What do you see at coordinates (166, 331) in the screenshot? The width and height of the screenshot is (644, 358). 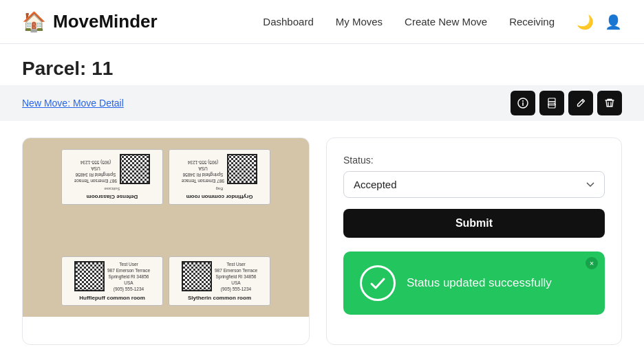 I see `image-card-body` at bounding box center [166, 331].